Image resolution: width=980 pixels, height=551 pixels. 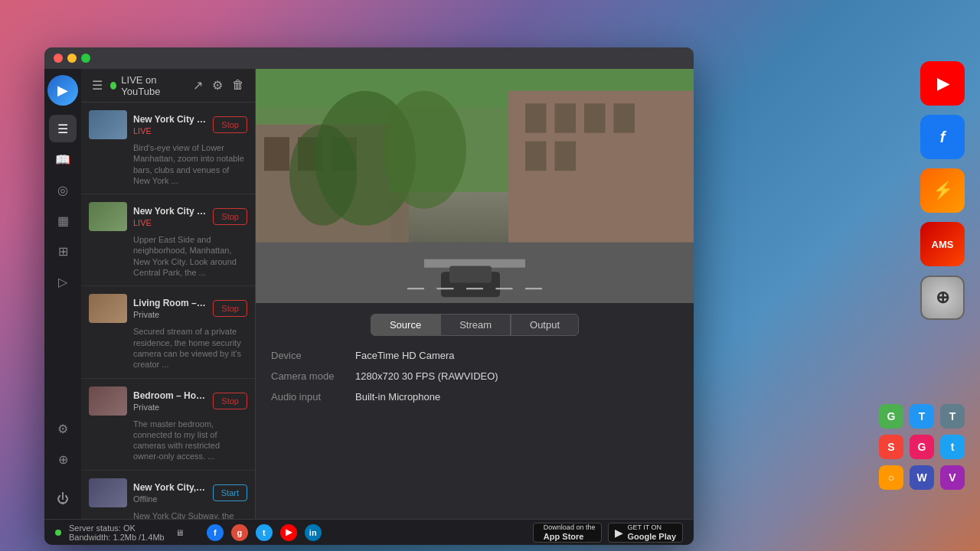 I want to click on device-value: FaceTime HD Camera, so click(x=405, y=355).